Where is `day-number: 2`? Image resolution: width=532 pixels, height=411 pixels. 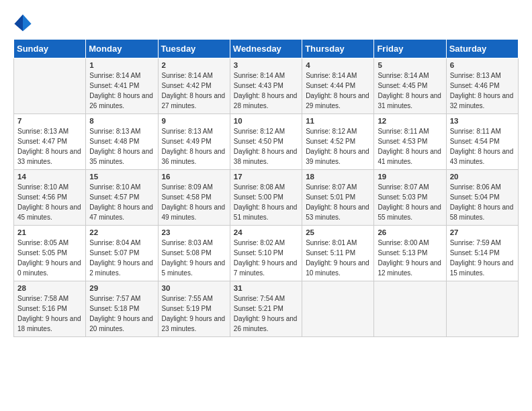
day-number: 2 is located at coordinates (194, 65).